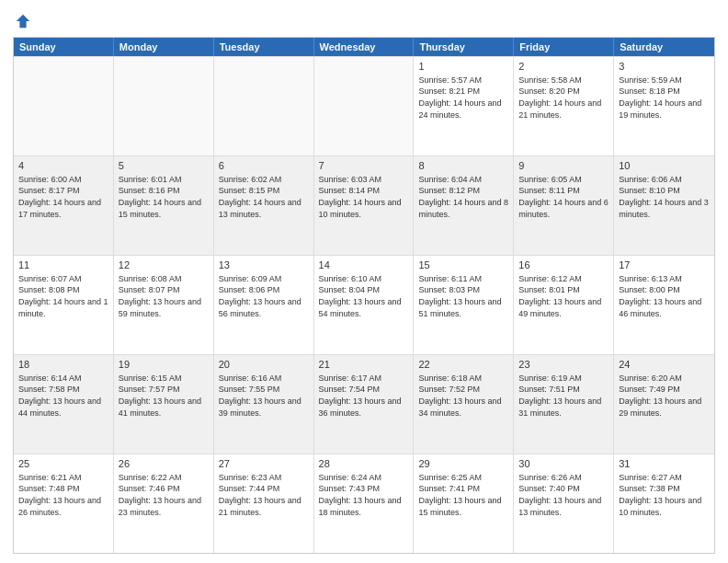 The image size is (728, 563). Describe the element at coordinates (164, 206) in the screenshot. I see `calendar-cell: 5Sunrise: 6:01 AM Sunset: 8:16 PM Daylig…` at that location.